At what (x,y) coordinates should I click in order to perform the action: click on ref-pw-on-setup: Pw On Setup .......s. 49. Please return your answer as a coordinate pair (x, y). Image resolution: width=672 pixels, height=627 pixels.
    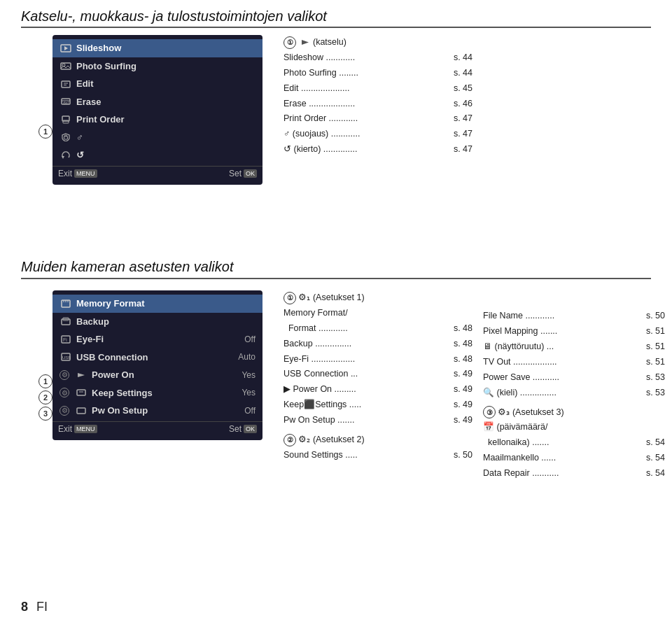
    Looking at the image, I should click on (378, 421).